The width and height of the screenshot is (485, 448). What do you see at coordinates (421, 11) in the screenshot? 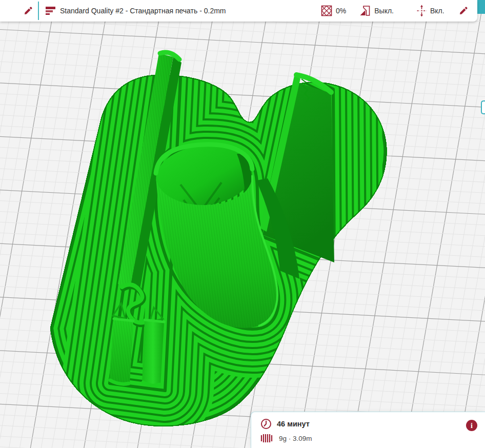
I see `adhesion-icon` at bounding box center [421, 11].